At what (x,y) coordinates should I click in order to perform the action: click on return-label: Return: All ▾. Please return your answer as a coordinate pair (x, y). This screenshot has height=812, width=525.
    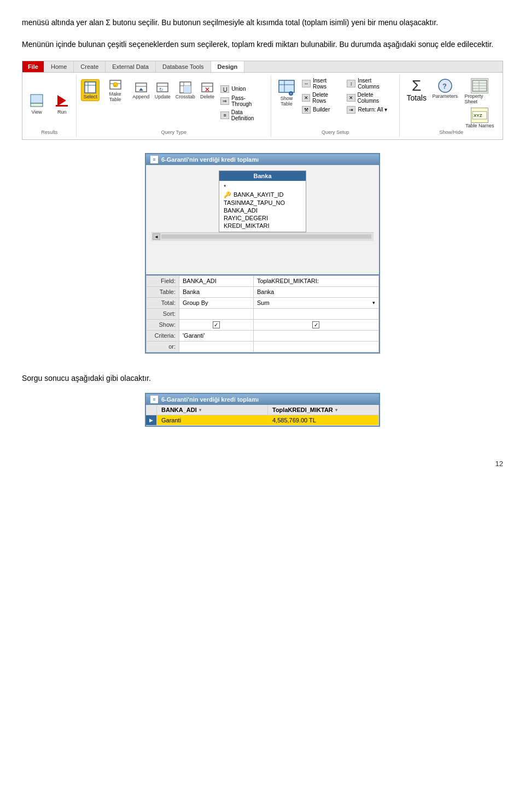
    Looking at the image, I should click on (372, 109).